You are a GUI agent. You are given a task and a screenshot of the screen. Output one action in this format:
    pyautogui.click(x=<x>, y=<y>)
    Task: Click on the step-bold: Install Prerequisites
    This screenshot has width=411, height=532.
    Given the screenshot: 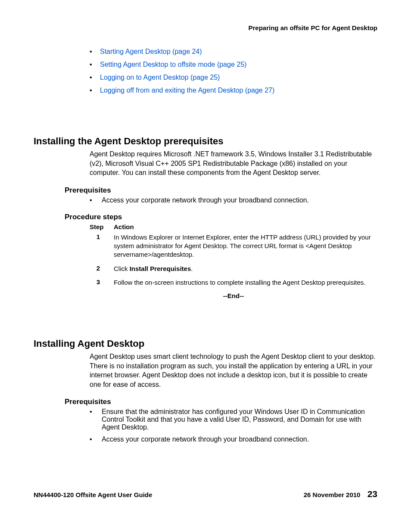 What is the action you would take?
    pyautogui.click(x=160, y=269)
    